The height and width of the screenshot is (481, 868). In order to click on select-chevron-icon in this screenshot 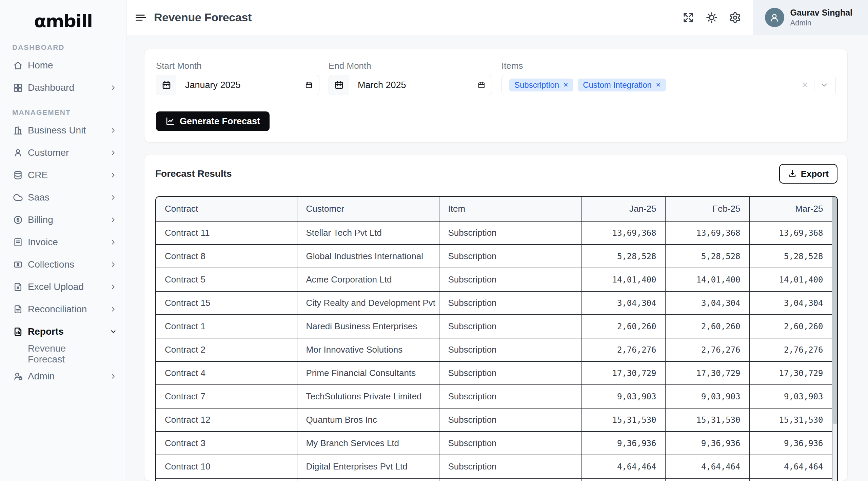, I will do `click(824, 85)`.